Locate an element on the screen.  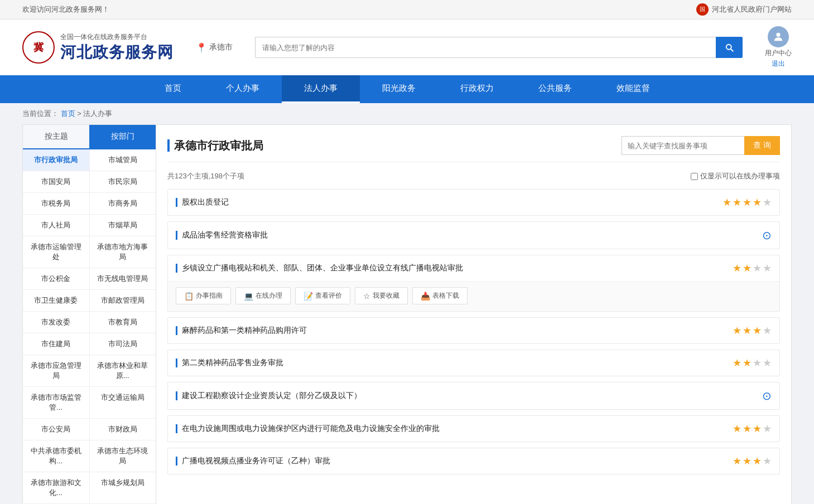
download-icon: 📥 is located at coordinates (425, 296).